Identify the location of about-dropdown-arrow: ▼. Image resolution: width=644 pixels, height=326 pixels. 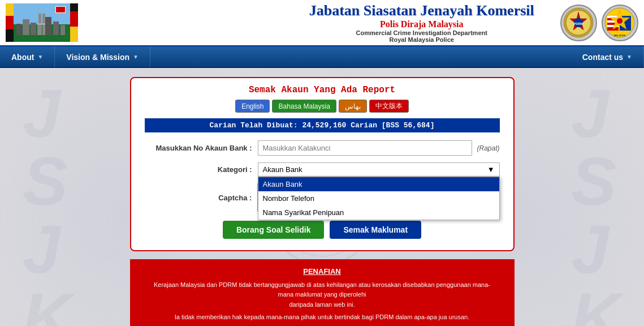
(40, 57).